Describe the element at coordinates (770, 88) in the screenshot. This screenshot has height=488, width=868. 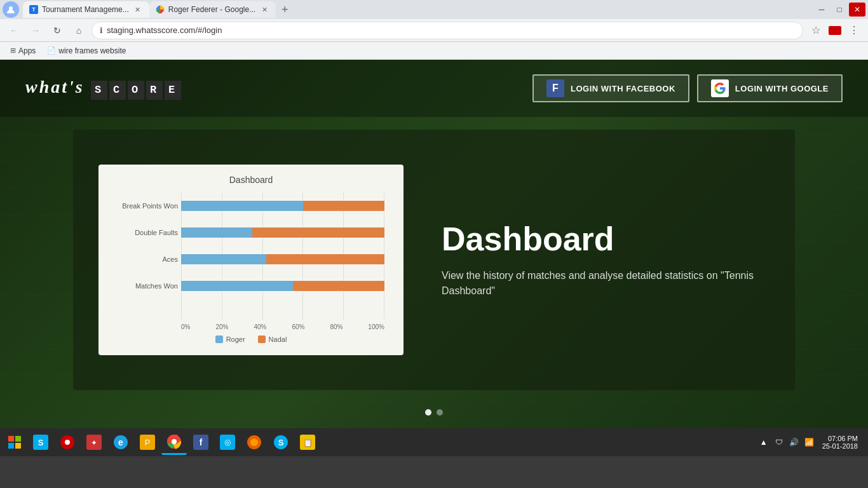
I see `google-login-button: LOGIN WITH GOOGLE` at that location.